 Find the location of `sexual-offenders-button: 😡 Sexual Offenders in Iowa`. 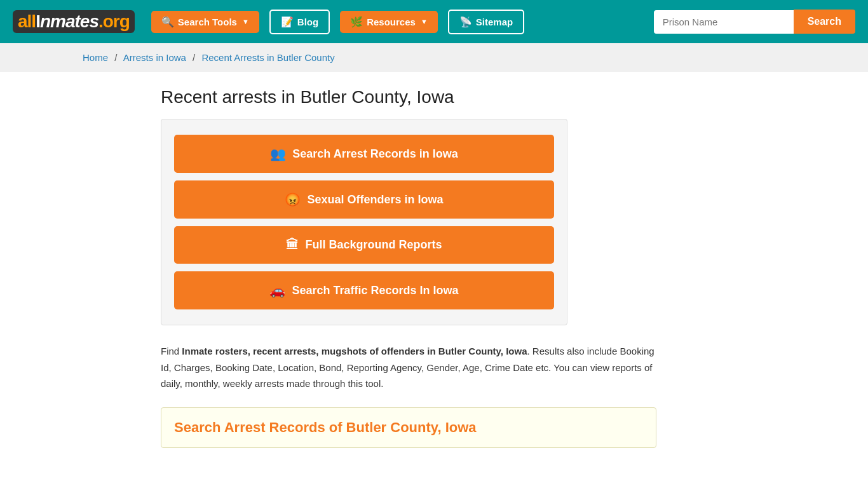

sexual-offenders-button: 😡 Sexual Offenders in Iowa is located at coordinates (364, 200).